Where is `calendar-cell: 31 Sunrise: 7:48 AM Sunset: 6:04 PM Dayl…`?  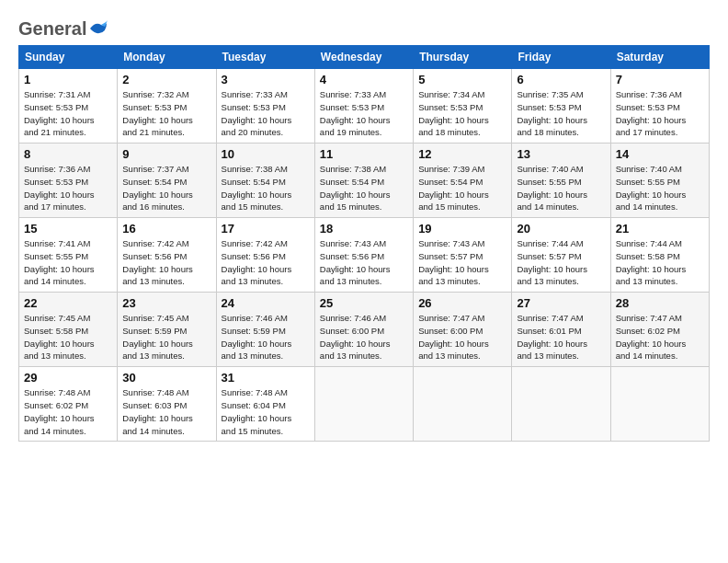
calendar-cell: 31 Sunrise: 7:48 AM Sunset: 6:04 PM Dayl… is located at coordinates (265, 405).